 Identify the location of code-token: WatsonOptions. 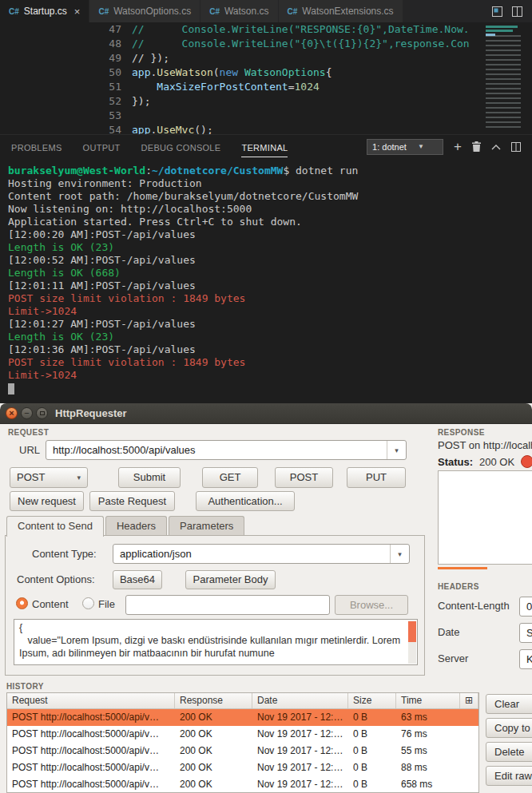
(285, 72).